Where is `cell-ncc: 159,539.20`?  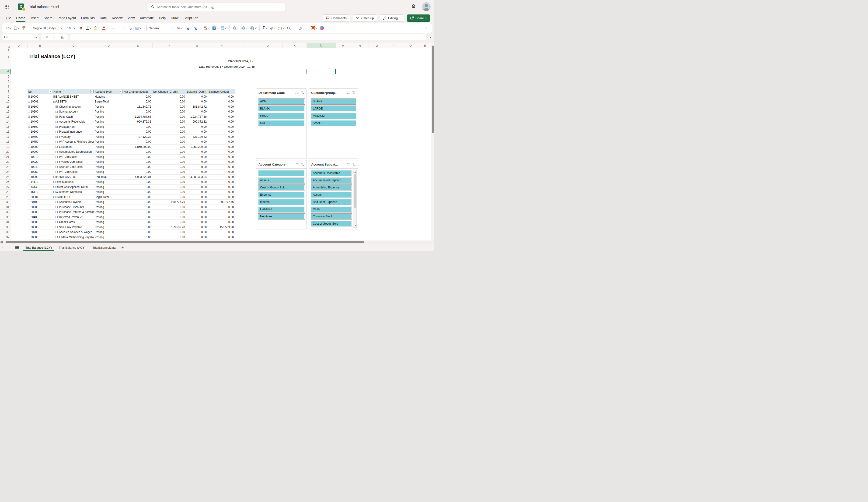
cell-ncc: 159,539.20 is located at coordinates (169, 227).